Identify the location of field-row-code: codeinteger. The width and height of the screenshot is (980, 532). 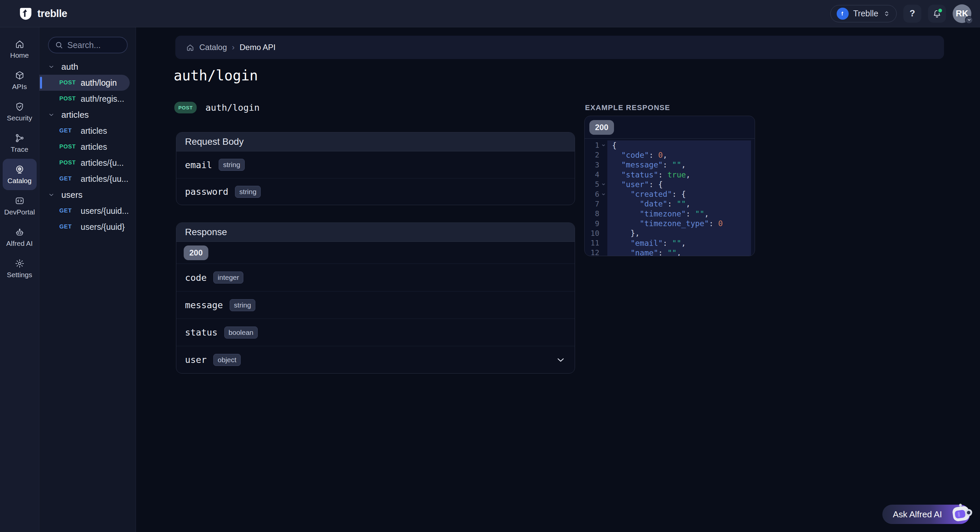
(376, 277).